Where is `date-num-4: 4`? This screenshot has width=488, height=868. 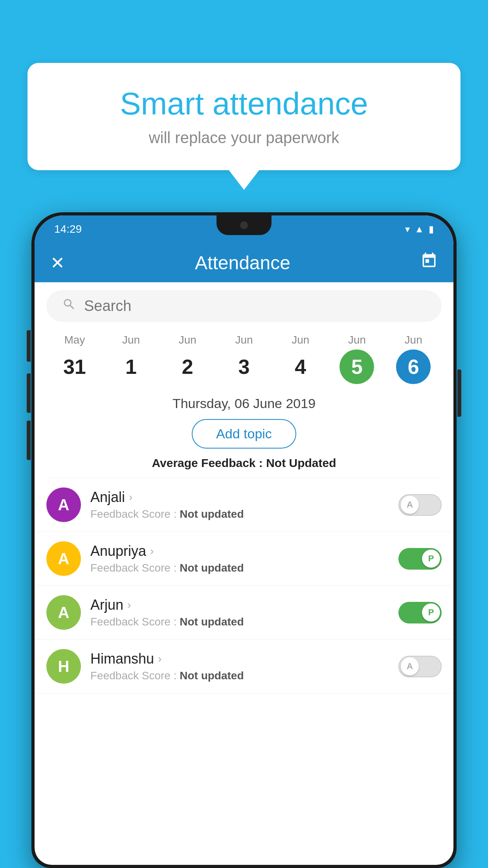 date-num-4: 4 is located at coordinates (301, 367).